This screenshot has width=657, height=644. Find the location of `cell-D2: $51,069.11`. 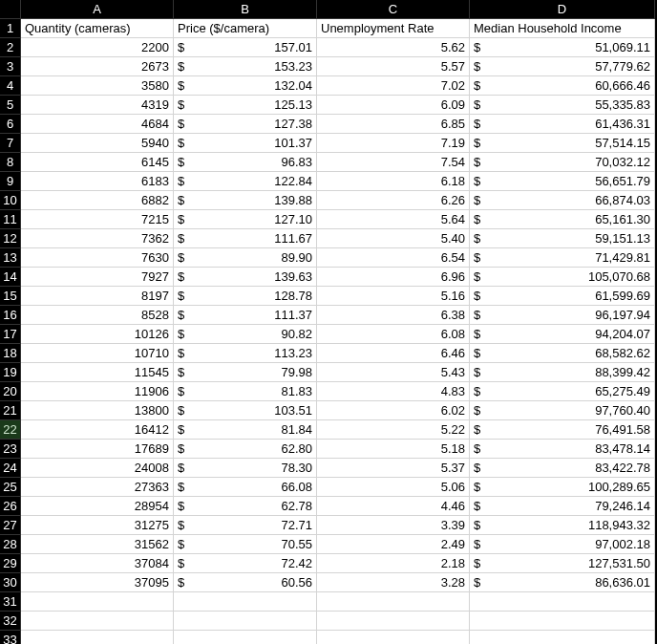

cell-D2: $51,069.11 is located at coordinates (562, 48).